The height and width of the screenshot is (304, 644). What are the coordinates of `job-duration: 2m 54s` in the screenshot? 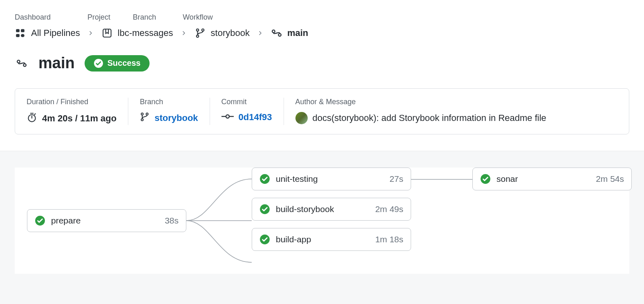 It's located at (610, 179).